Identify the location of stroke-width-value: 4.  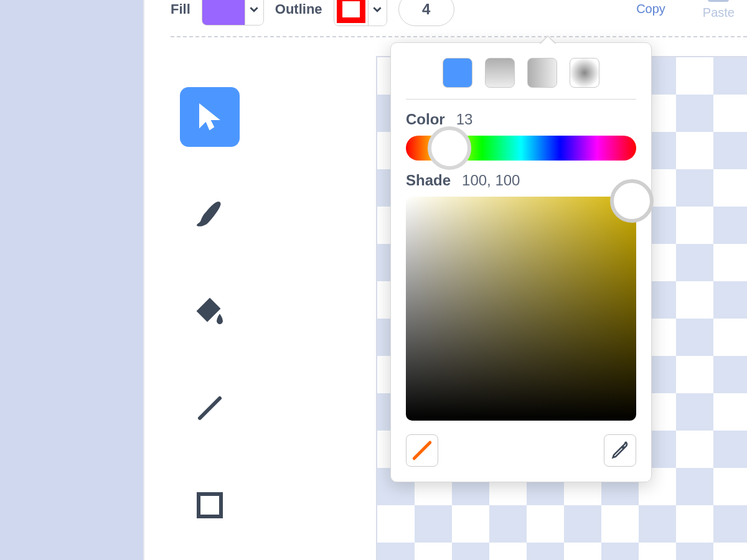
(426, 9).